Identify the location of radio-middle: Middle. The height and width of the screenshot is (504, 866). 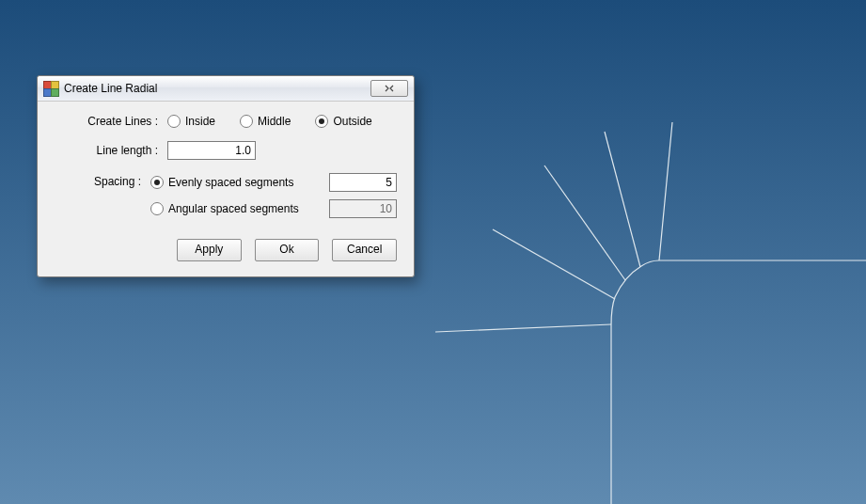
(265, 121).